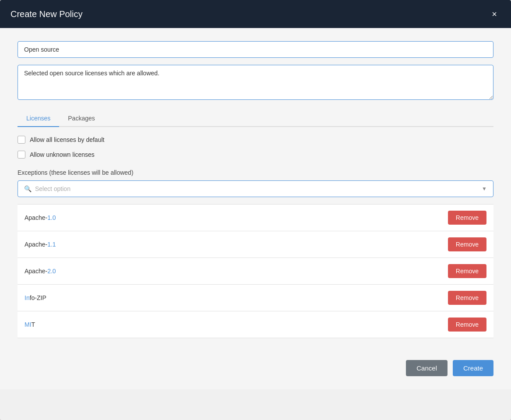 The width and height of the screenshot is (511, 420). I want to click on tab-packages: Packages, so click(81, 119).